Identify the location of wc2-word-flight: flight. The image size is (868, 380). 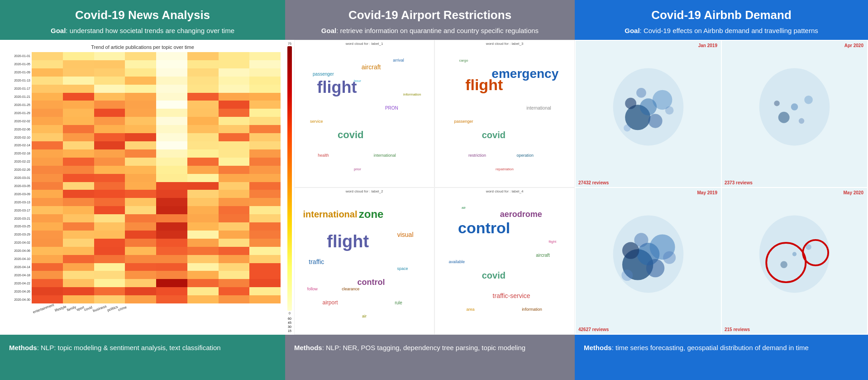
(348, 242).